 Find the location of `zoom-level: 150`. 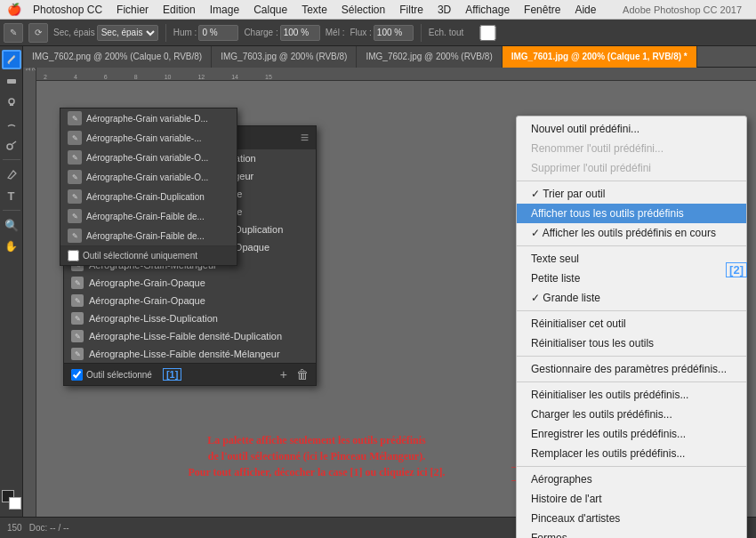

zoom-level: 150 is located at coordinates (14, 528).